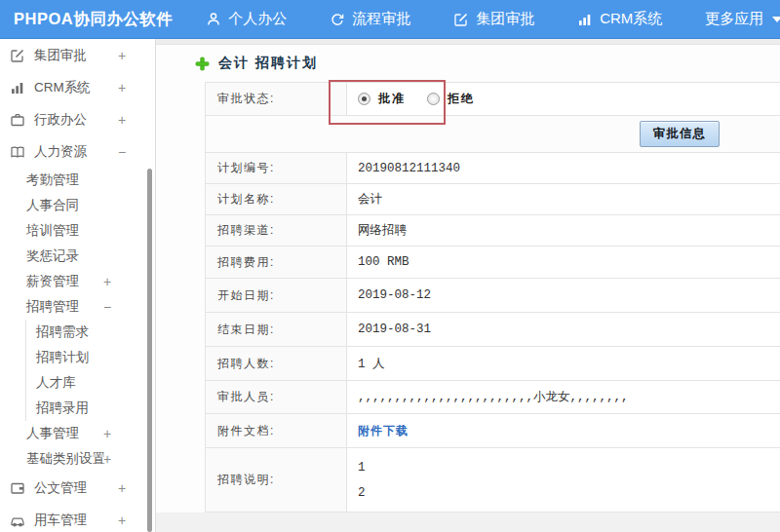 This screenshot has height=532, width=780. Describe the element at coordinates (569, 493) in the screenshot. I see `description-line: 2` at that location.